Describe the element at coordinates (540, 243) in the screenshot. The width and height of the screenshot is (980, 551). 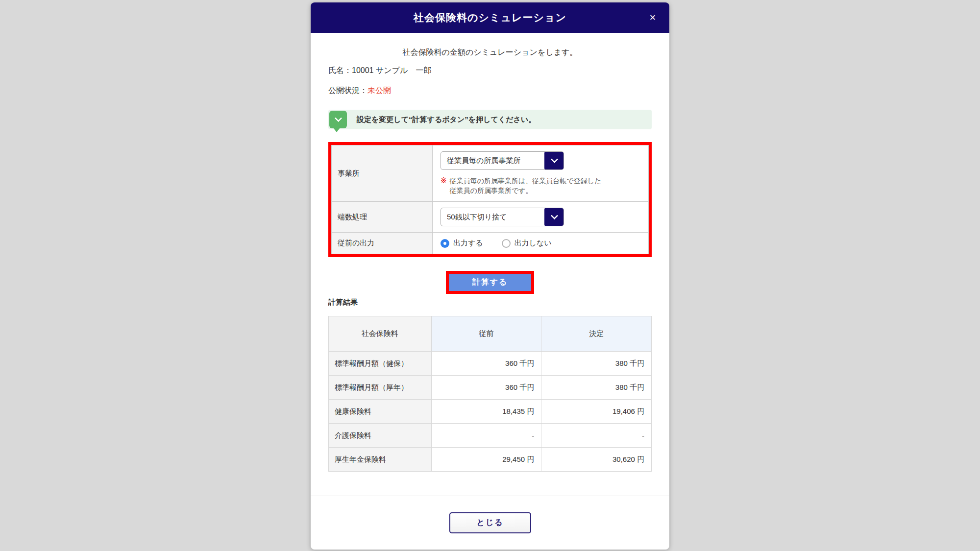
I see `previous-output-radio-group: 出力する 出力しない` at that location.